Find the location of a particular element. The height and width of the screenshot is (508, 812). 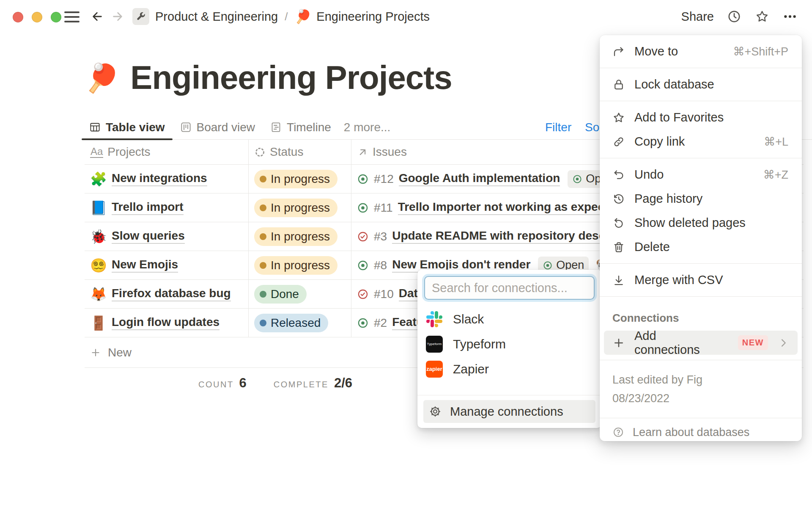

status-pill: Done is located at coordinates (280, 294).